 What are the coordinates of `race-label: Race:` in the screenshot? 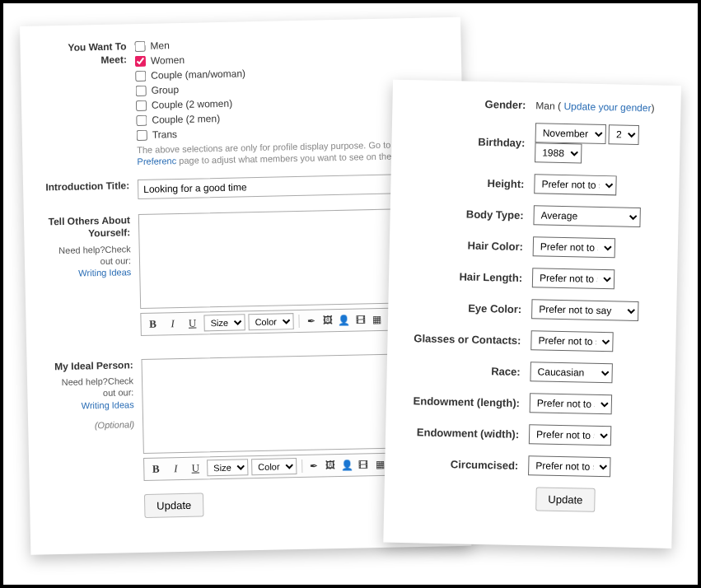 It's located at (469, 371).